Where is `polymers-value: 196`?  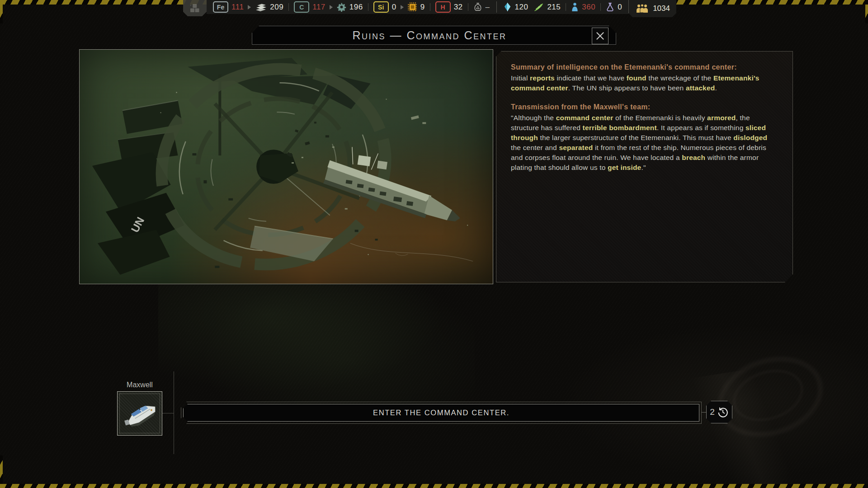 polymers-value: 196 is located at coordinates (356, 7).